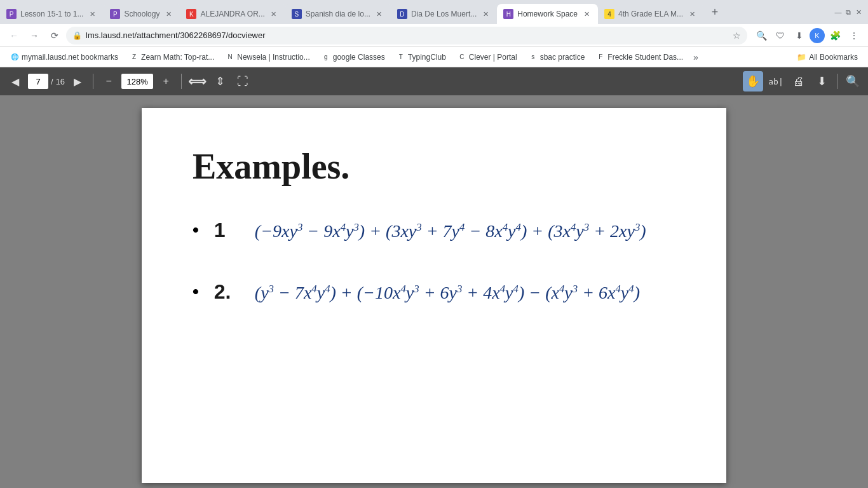 This screenshot has height=488, width=868. I want to click on address-icons: 🔍 🛡 ⬇ K 🧩 ⋮, so click(808, 36).